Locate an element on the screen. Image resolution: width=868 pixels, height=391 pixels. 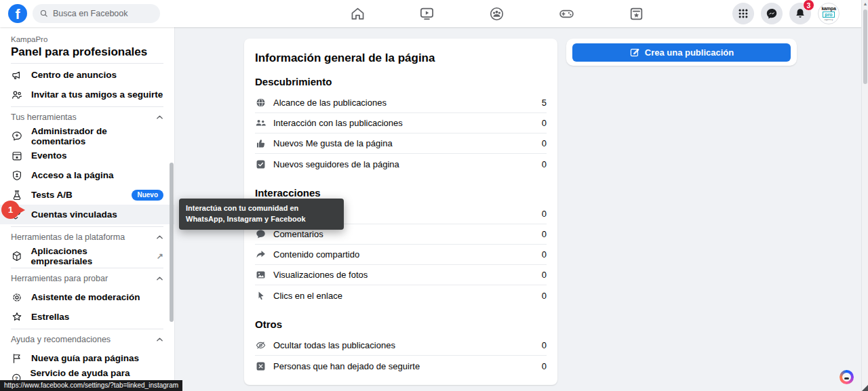
sidebar-item-label: Centro de anuncios is located at coordinates (74, 75).